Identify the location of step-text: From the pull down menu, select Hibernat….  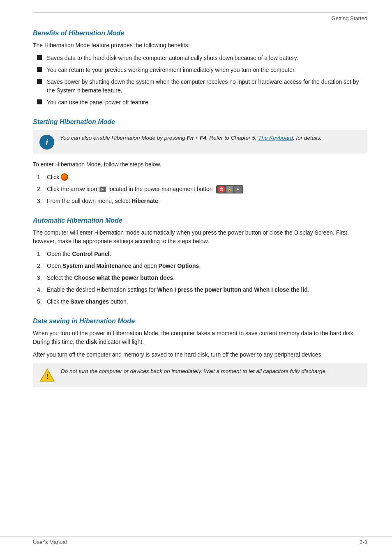
(104, 201).